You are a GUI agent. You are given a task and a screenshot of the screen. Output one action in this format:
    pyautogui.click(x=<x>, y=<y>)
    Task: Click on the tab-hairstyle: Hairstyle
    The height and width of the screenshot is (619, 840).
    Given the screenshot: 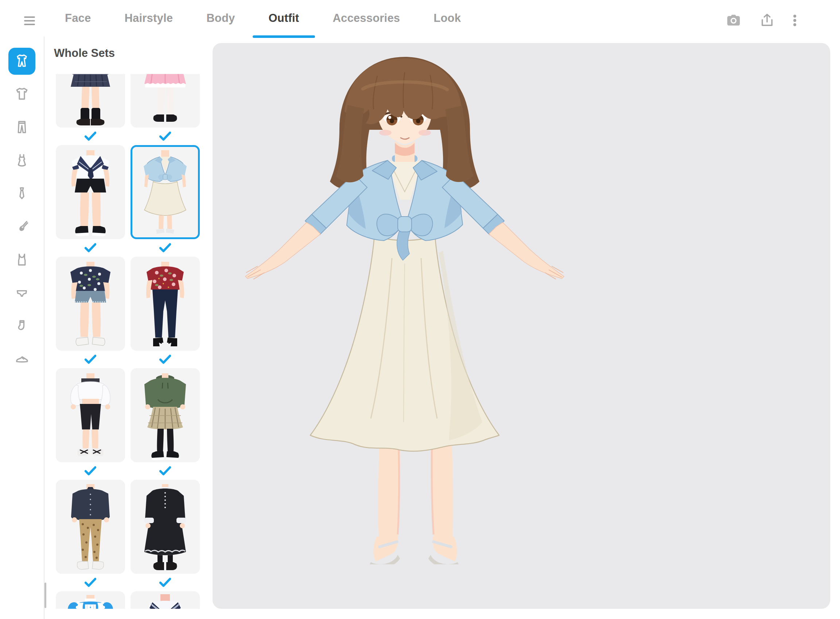 What is the action you would take?
    pyautogui.click(x=148, y=18)
    